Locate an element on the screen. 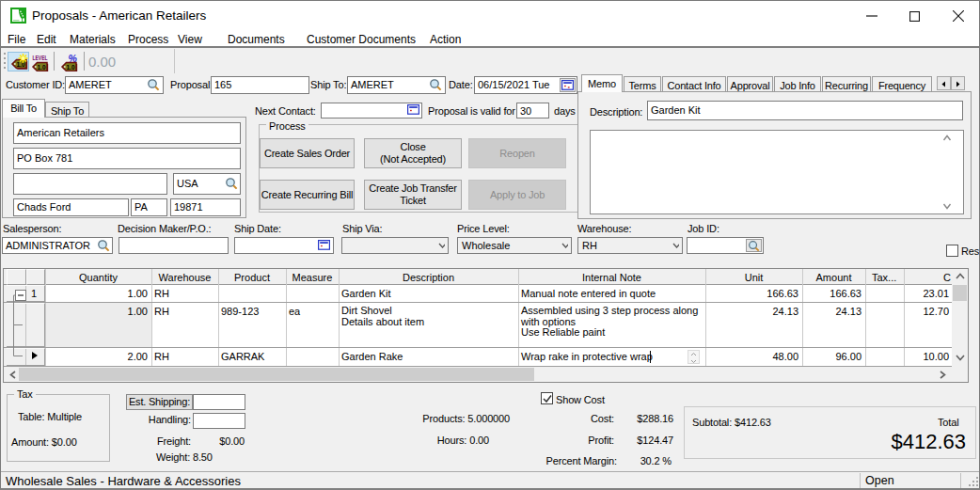 This screenshot has width=980, height=490. svg-text: LEVEL is located at coordinates (41, 58).